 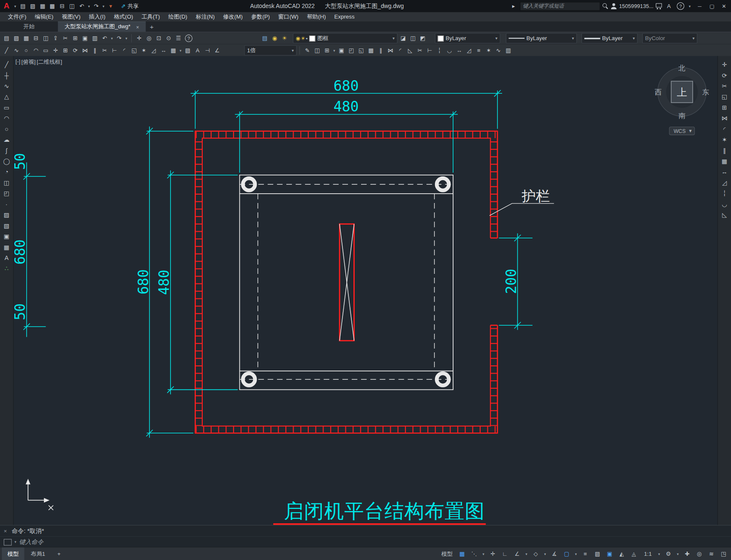 I want to click on offset-icon: ∥, so click(x=725, y=150).